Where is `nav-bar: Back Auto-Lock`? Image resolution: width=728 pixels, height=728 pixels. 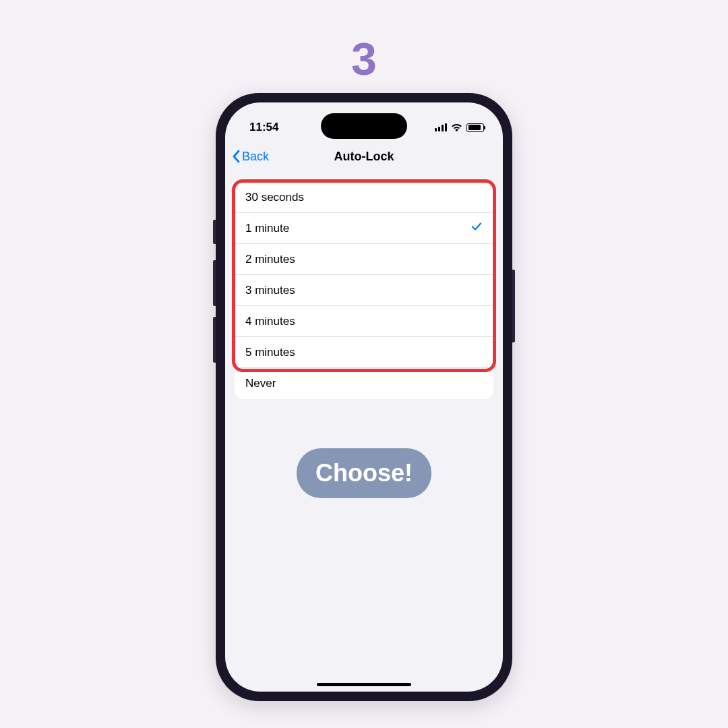 nav-bar: Back Auto-Lock is located at coordinates (364, 156).